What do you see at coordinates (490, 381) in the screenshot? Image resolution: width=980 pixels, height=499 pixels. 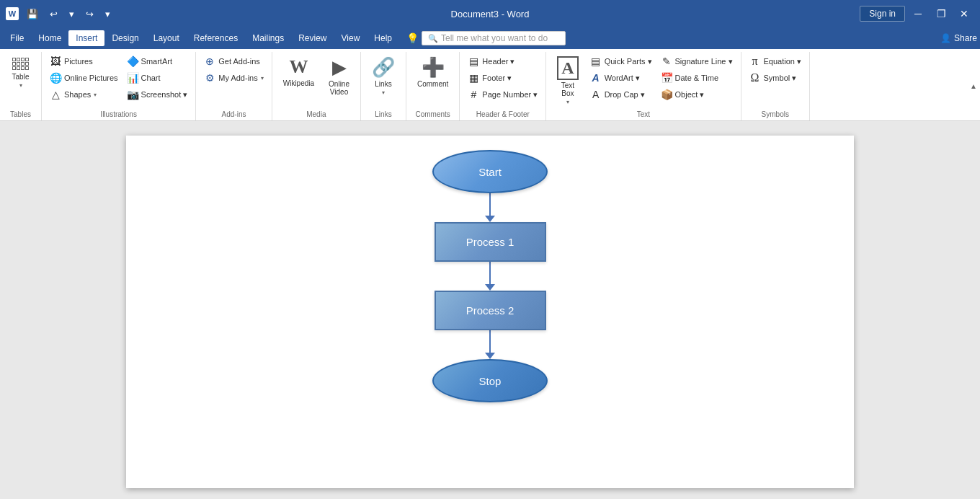 I see `stop-shape: Stop` at bounding box center [490, 381].